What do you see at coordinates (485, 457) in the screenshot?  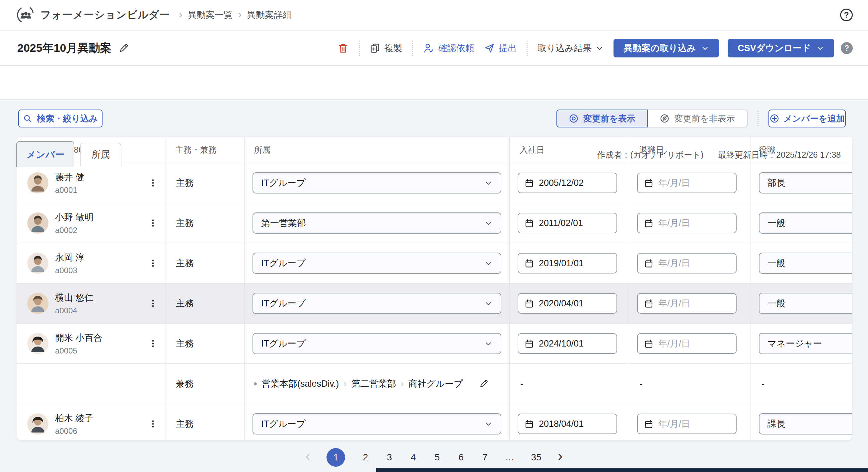 I see `page-7: 7` at bounding box center [485, 457].